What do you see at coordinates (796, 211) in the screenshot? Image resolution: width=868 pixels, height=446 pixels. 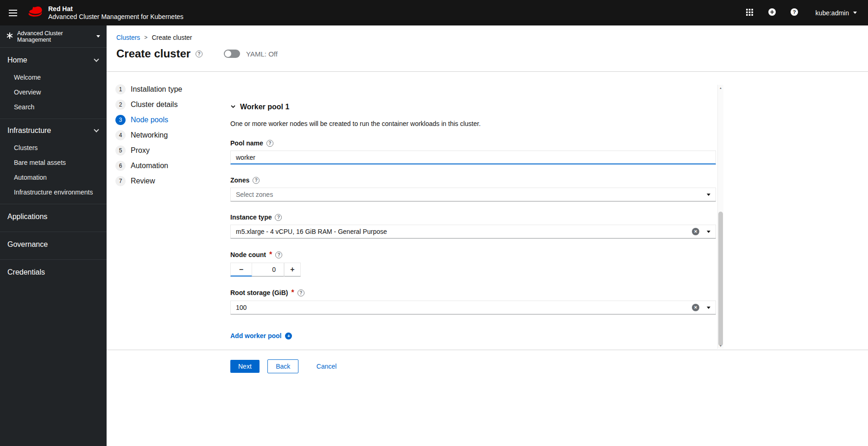 I see `right-gutter` at bounding box center [796, 211].